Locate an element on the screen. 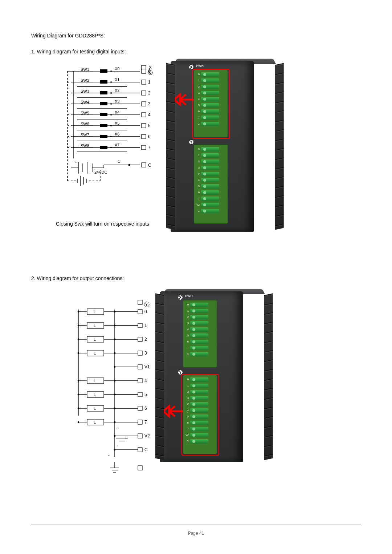 The width and height of the screenshot is (392, 554). svg-text: SW4 is located at coordinates (85, 102).